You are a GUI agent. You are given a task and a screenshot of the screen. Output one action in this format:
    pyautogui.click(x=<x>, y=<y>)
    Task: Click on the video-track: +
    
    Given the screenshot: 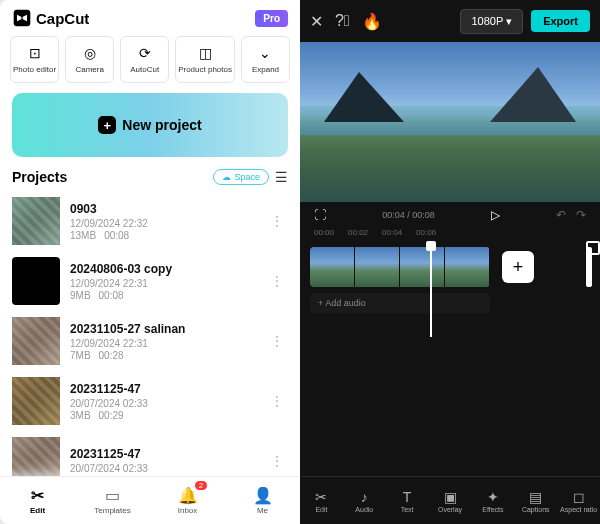 What is the action you would take?
    pyautogui.click(x=450, y=267)
    